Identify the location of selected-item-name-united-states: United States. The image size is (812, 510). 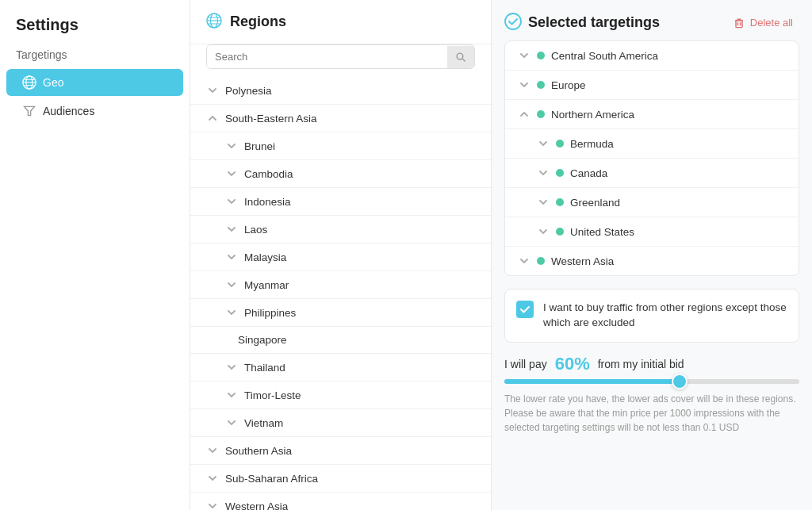
(603, 232).